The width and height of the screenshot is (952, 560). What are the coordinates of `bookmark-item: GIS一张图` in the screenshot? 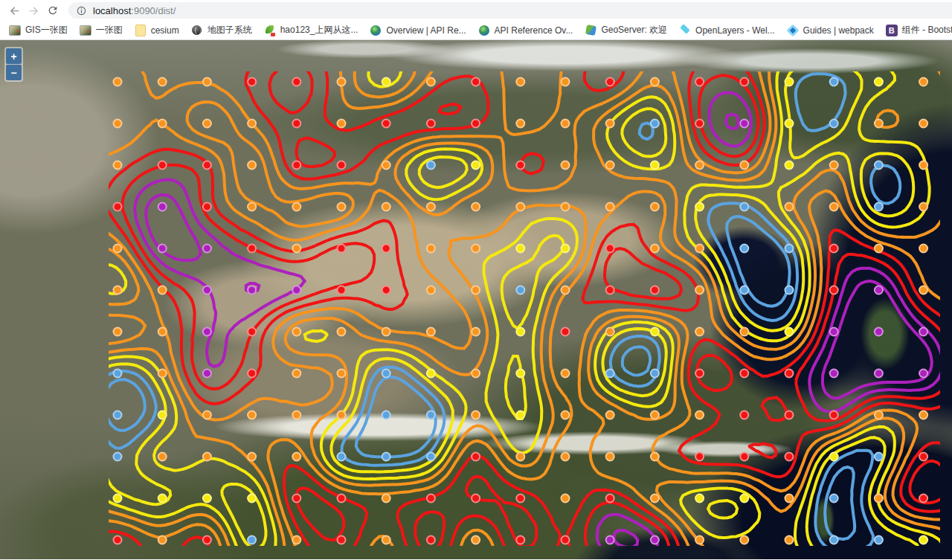 It's located at (39, 30).